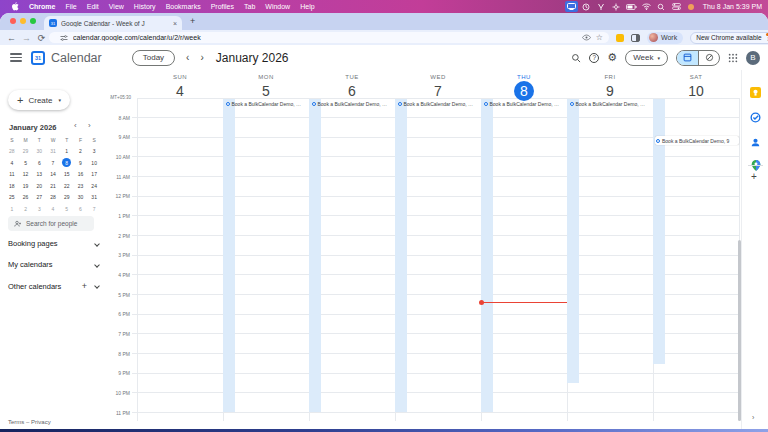 The width and height of the screenshot is (768, 432). I want to click on browser-tab: 31 Google Calendar - Week of J ×, so click(113, 23).